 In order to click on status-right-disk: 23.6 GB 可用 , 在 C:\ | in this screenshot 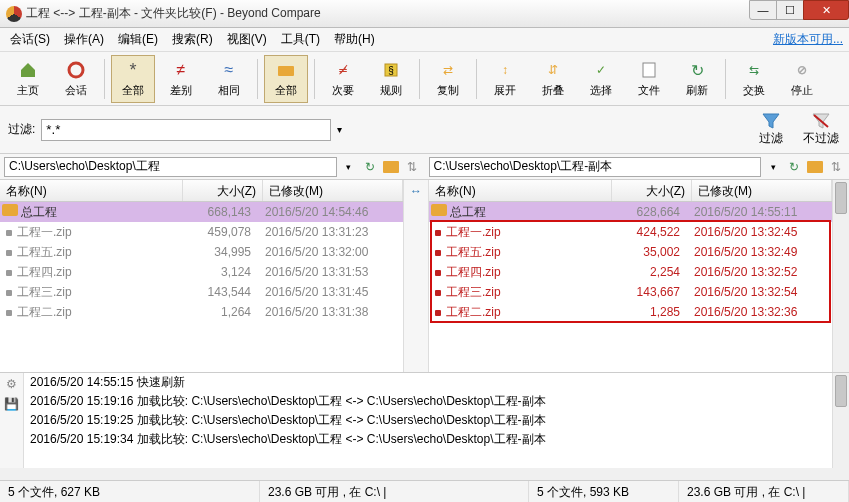, I will do `click(764, 492)`.